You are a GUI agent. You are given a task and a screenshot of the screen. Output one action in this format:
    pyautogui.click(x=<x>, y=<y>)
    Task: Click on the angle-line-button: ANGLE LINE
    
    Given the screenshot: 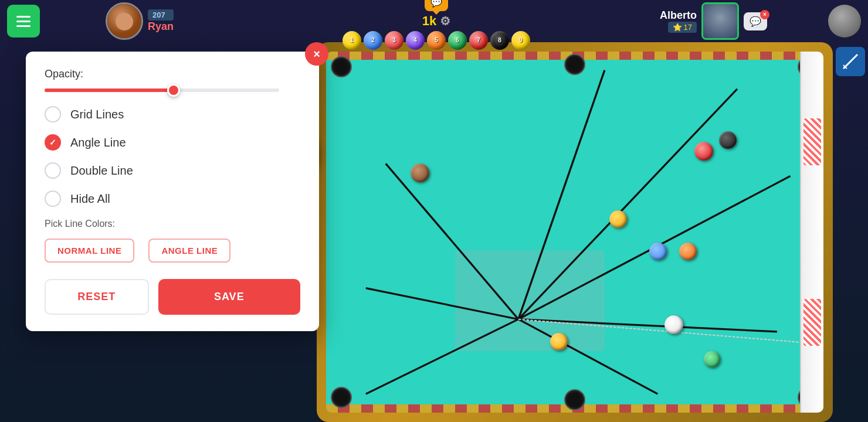 What is the action you would take?
    pyautogui.click(x=189, y=251)
    